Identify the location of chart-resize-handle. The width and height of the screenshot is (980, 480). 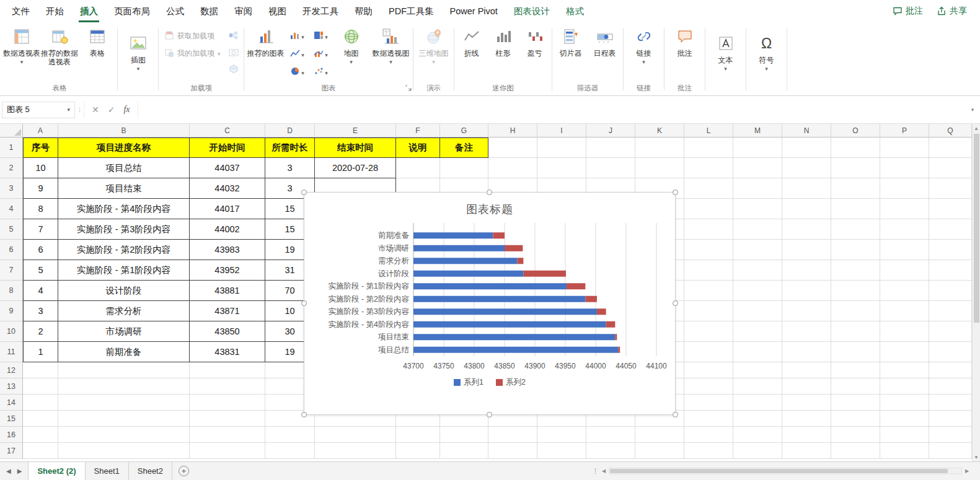
(304, 415).